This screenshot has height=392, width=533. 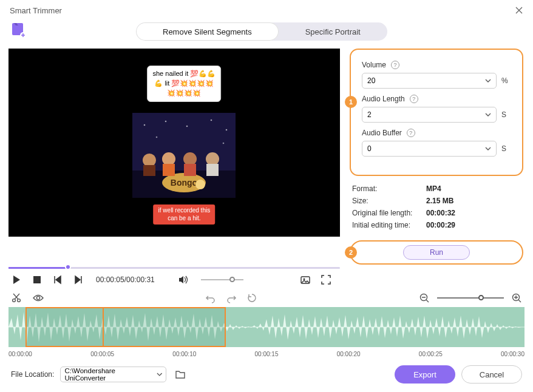 I want to click on tick: 00:00:10, so click(x=185, y=354).